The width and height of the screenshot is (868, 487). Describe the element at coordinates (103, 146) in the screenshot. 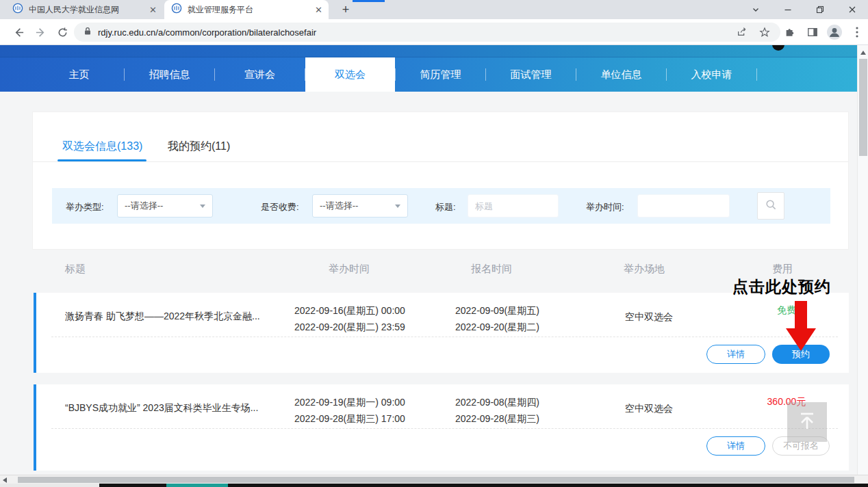

I see `tab-fair-info: 双选会信息(133)` at that location.